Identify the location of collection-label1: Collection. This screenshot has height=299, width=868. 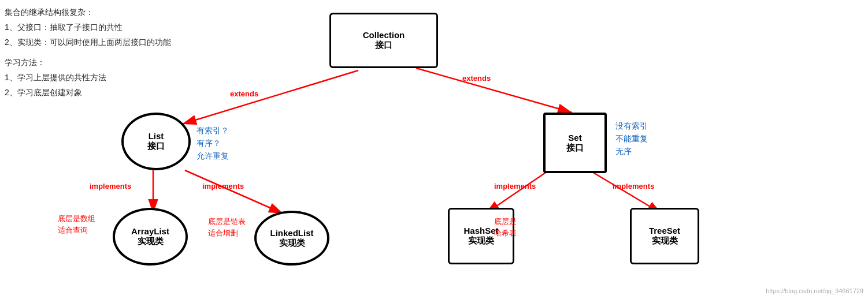
(384, 35).